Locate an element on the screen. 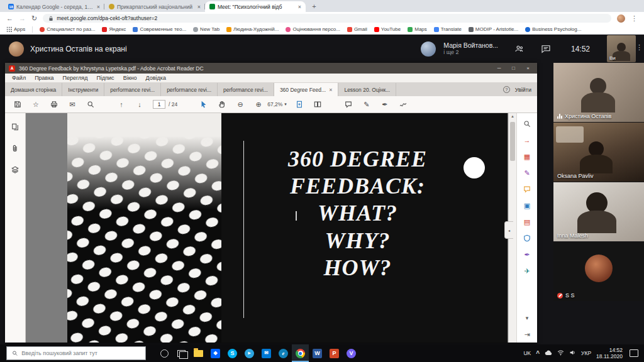 Image resolution: width=644 pixels, height=362 pixels. volume-icon is located at coordinates (572, 353).